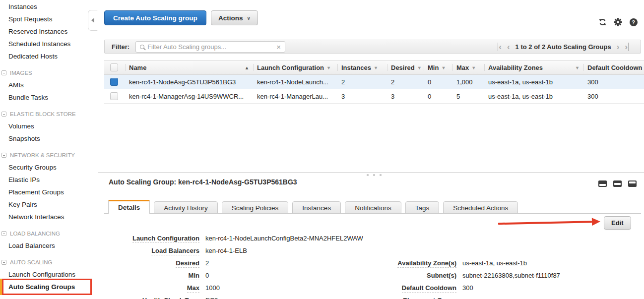 The width and height of the screenshot is (644, 299). Describe the element at coordinates (155, 276) in the screenshot. I see `field-label: Min` at that location.